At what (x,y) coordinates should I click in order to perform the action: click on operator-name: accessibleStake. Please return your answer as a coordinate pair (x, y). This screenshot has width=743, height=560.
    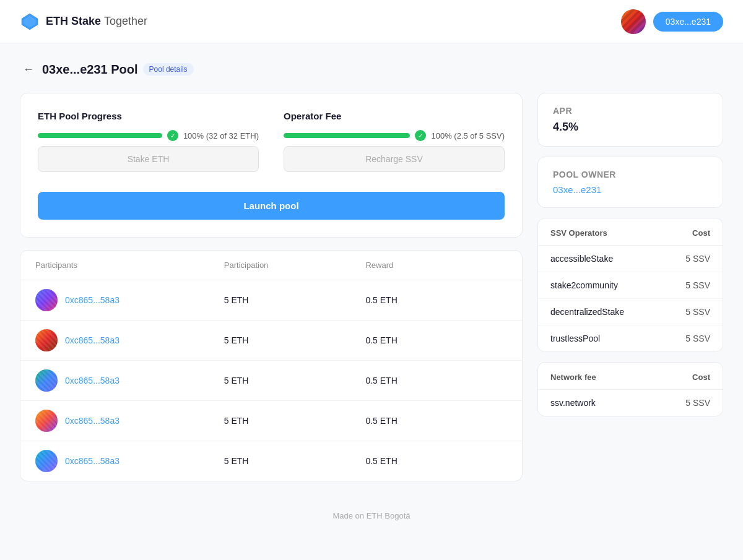
    Looking at the image, I should click on (582, 259).